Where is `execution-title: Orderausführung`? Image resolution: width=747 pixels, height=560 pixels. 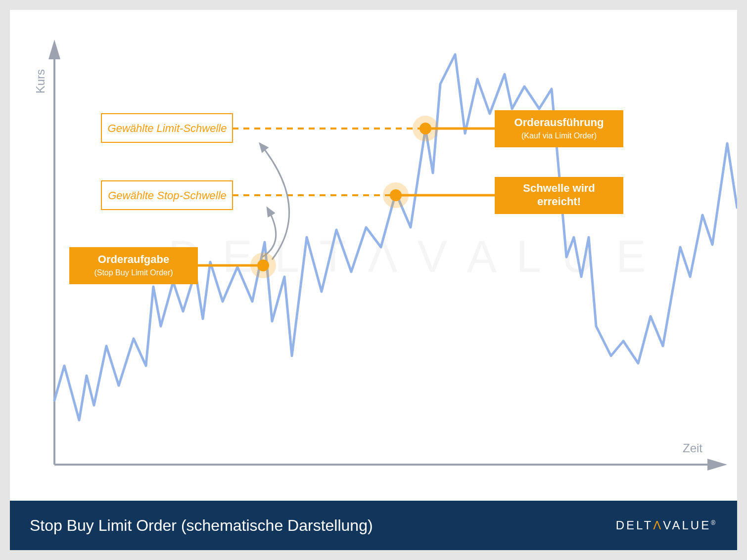 execution-title: Orderausführung is located at coordinates (559, 123).